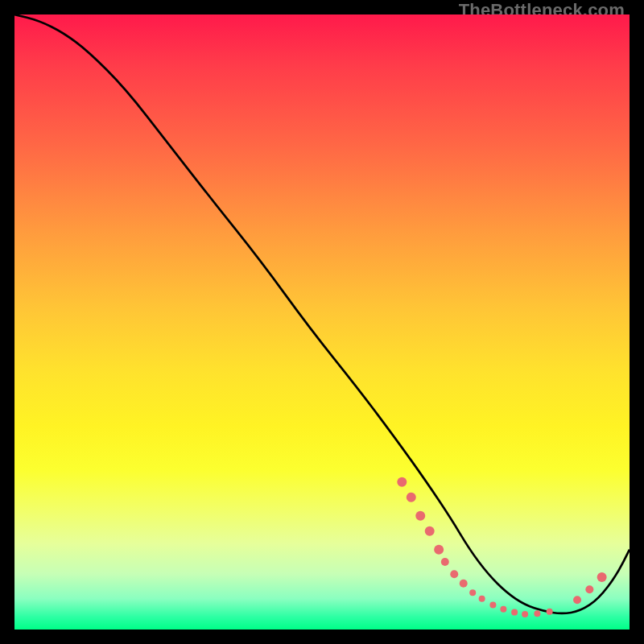 This screenshot has height=644, width=644. What do you see at coordinates (502, 547) in the screenshot?
I see `marker-group` at bounding box center [502, 547].